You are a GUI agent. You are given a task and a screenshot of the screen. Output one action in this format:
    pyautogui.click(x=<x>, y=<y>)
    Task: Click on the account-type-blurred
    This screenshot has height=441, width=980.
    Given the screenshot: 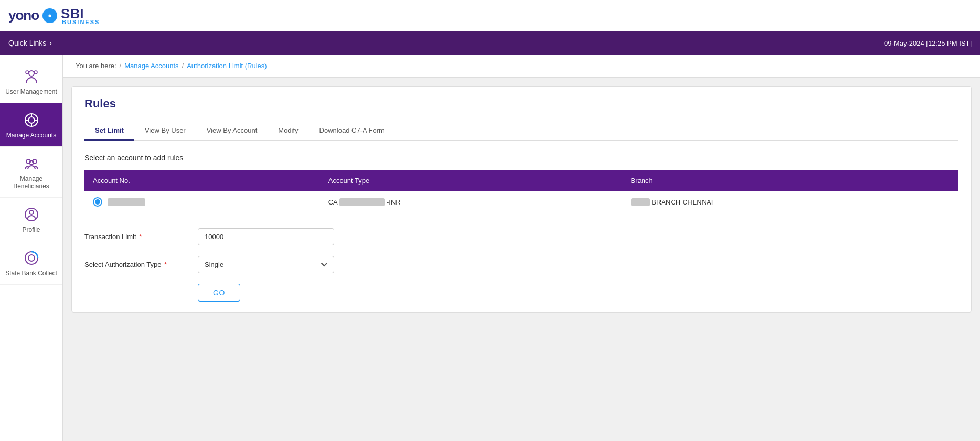 What is the action you would take?
    pyautogui.click(x=362, y=202)
    